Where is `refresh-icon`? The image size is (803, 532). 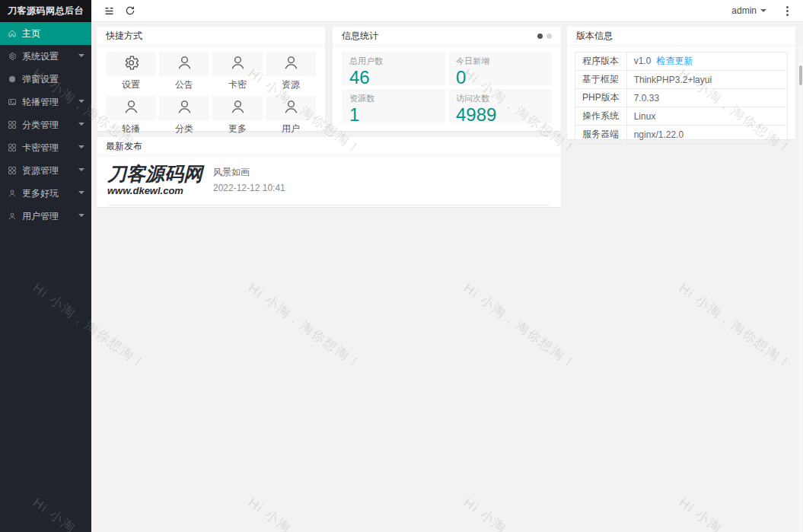
refresh-icon is located at coordinates (130, 11).